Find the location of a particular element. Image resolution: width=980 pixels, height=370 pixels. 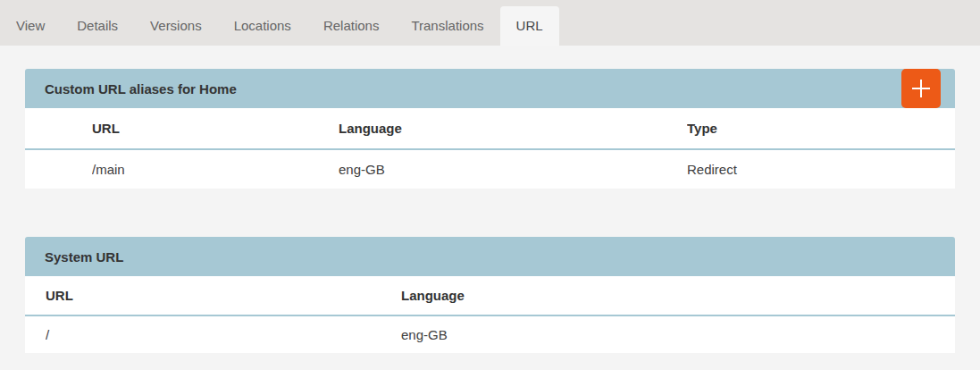

tab-view: View is located at coordinates (30, 26).